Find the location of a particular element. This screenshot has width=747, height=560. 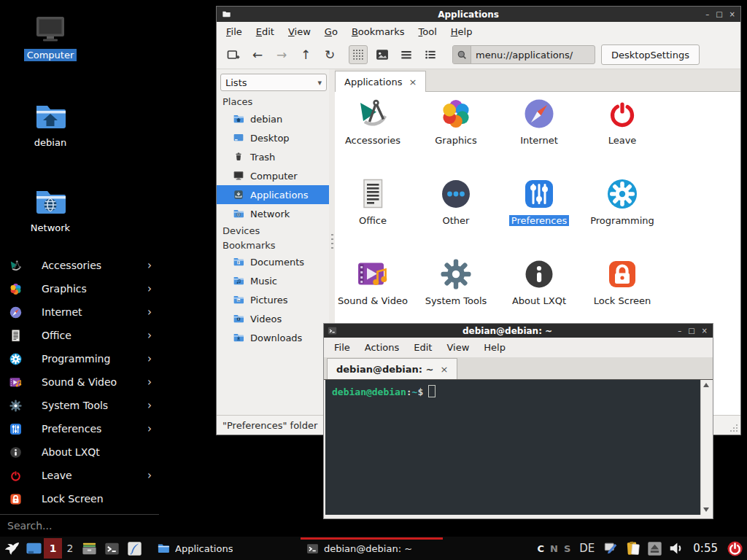

desktop-settings-button: DesktopSettings is located at coordinates (651, 55).